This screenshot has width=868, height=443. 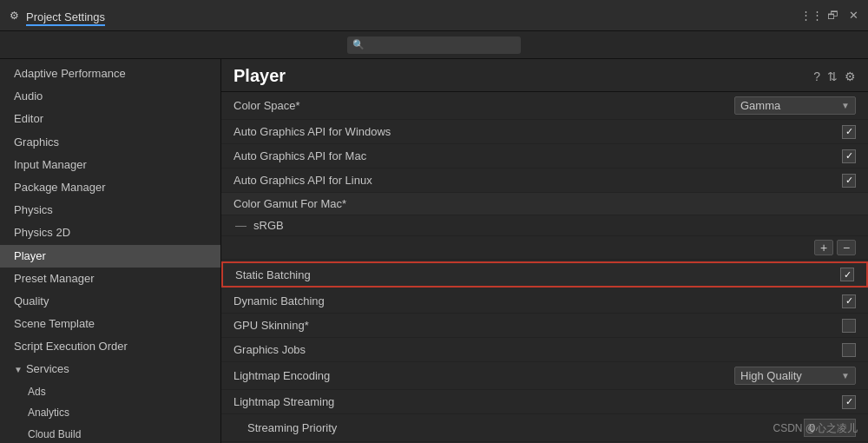 I want to click on sidebar-item-label: Analytics, so click(x=49, y=413).